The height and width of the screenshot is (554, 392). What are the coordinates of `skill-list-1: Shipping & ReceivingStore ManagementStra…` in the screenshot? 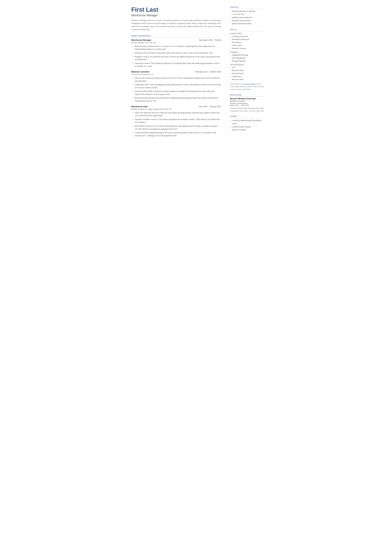 It's located at (247, 58).